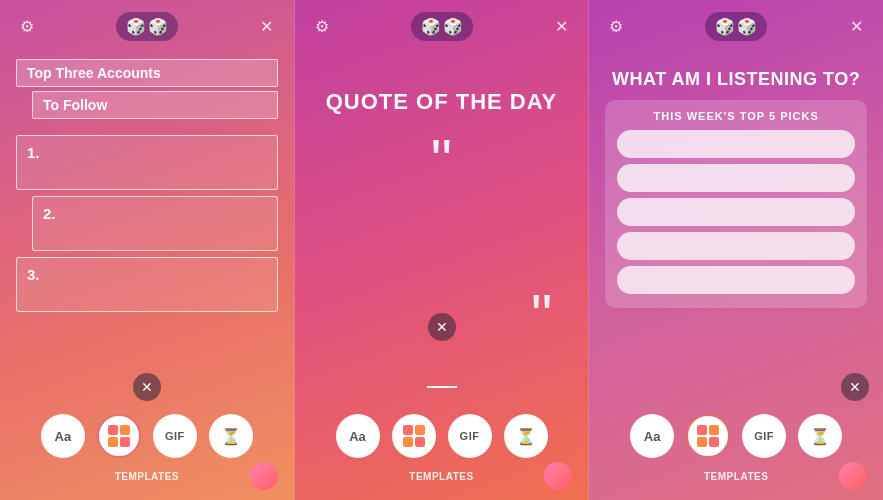 The image size is (883, 500). Describe the element at coordinates (526, 436) in the screenshot. I see `timer-icon-2: ⏳` at that location.